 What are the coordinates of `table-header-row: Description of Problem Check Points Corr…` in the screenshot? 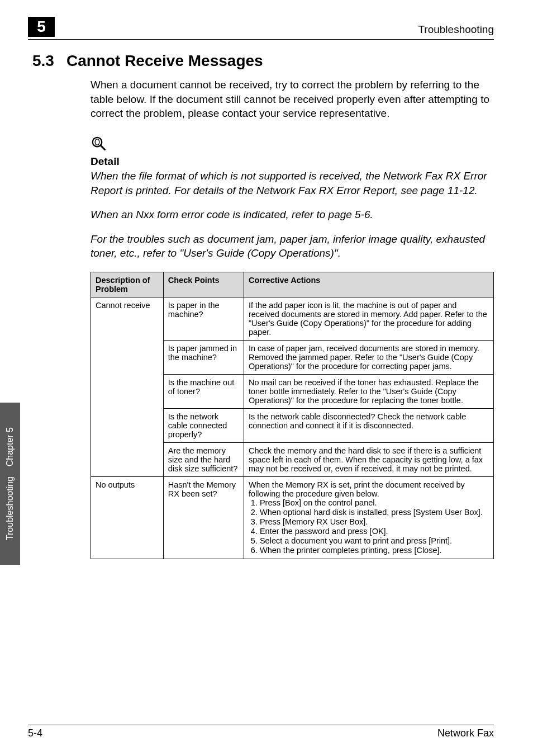 It's located at (293, 285).